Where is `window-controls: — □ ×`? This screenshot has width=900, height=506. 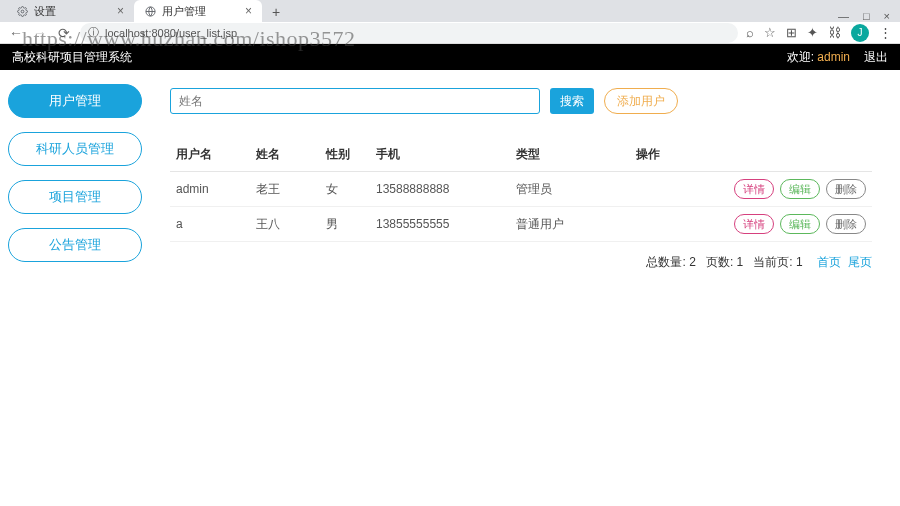 window-controls: — □ × is located at coordinates (869, 16).